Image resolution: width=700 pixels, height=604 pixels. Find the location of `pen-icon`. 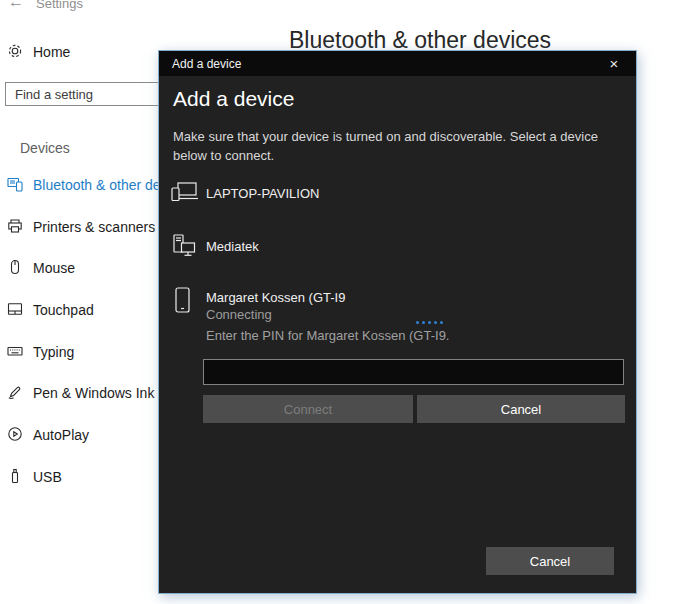

pen-icon is located at coordinates (15, 392).